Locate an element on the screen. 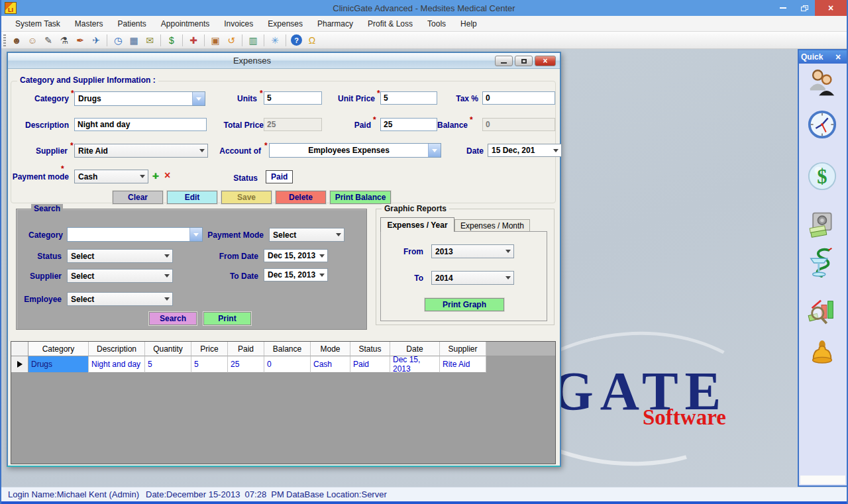  sync-icon: ✳ is located at coordinates (275, 40).